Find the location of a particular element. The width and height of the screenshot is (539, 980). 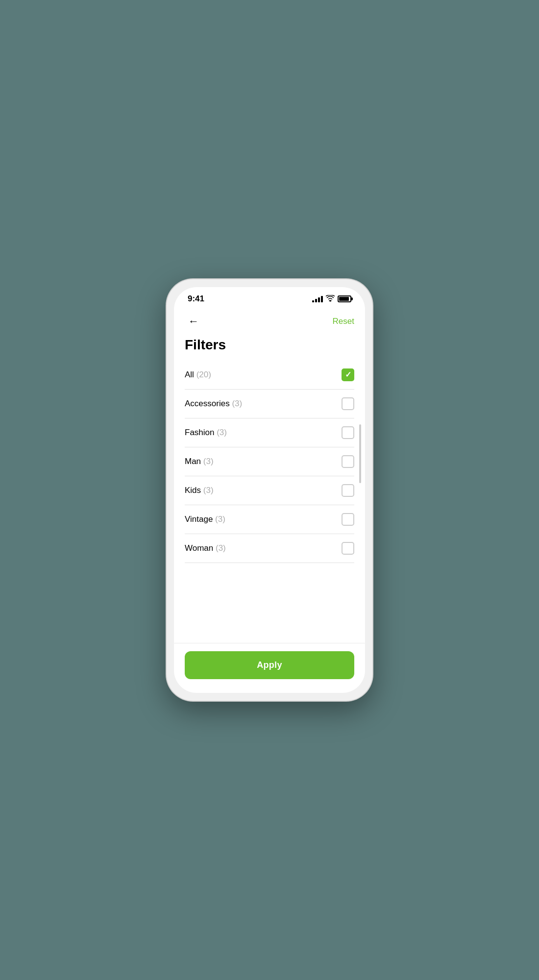

status-bar: 9:41 is located at coordinates (270, 297).